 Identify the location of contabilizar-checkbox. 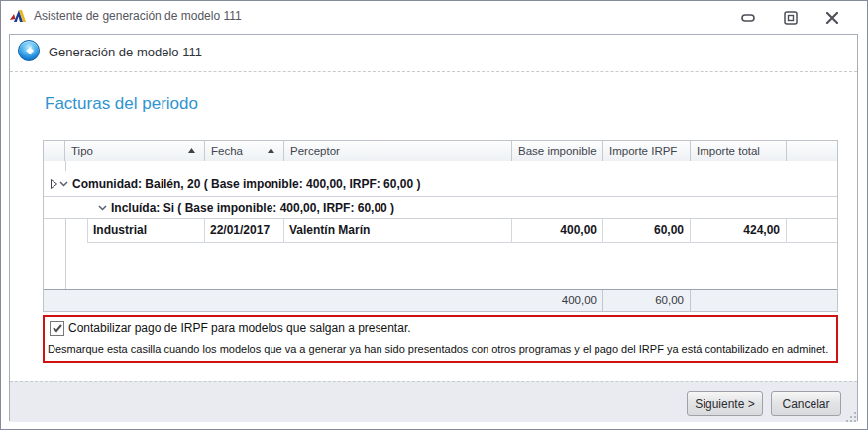
(57, 329).